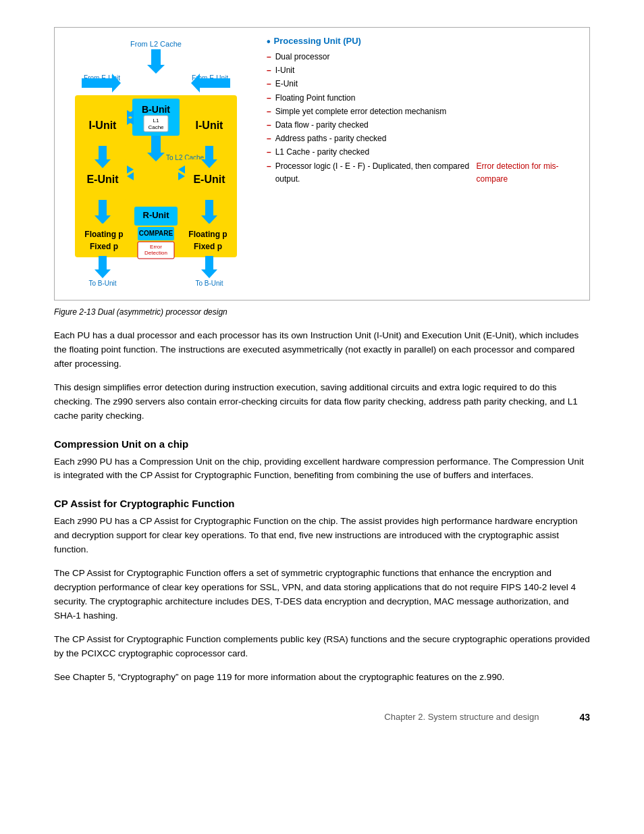 This screenshot has width=644, height=834. Describe the element at coordinates (322, 402) in the screenshot. I see `body-paragraph-2: This design simplifies error detection d…` at that location.